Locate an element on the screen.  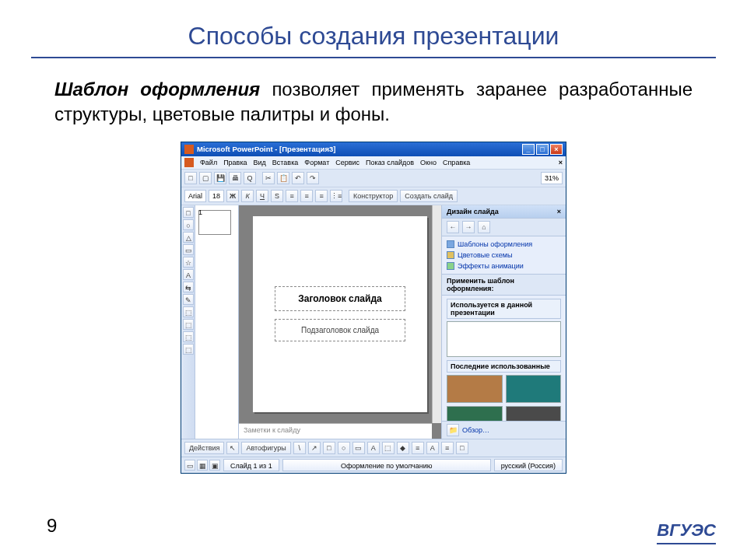
shadow-button: S is located at coordinates (277, 196).